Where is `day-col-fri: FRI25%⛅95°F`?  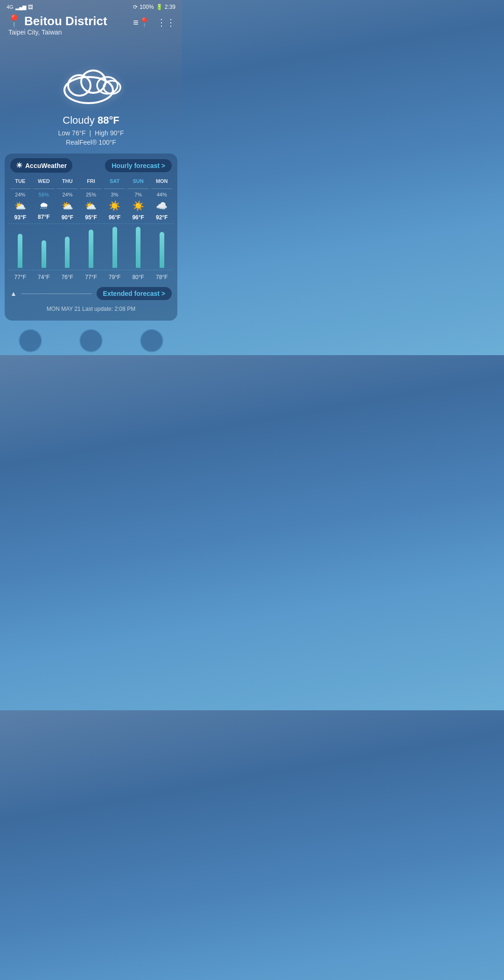
day-col-fri: FRI25%⛅95°F is located at coordinates (91, 199).